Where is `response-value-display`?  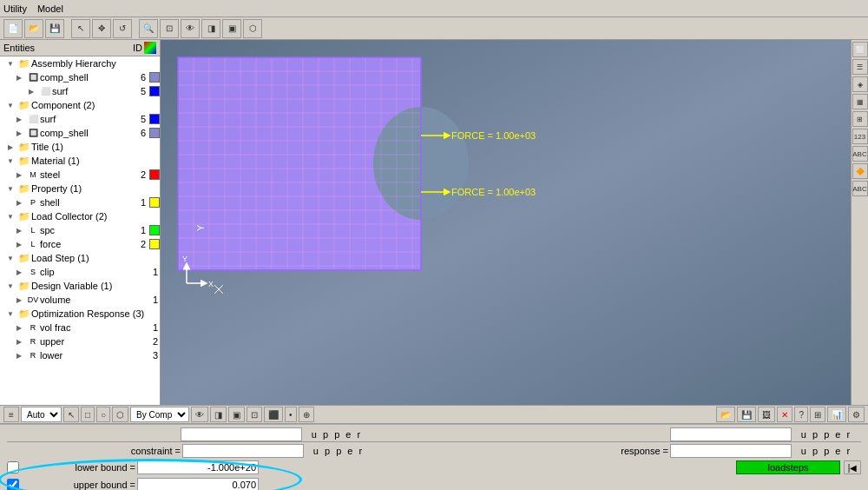
response-value-display is located at coordinates (731, 451).